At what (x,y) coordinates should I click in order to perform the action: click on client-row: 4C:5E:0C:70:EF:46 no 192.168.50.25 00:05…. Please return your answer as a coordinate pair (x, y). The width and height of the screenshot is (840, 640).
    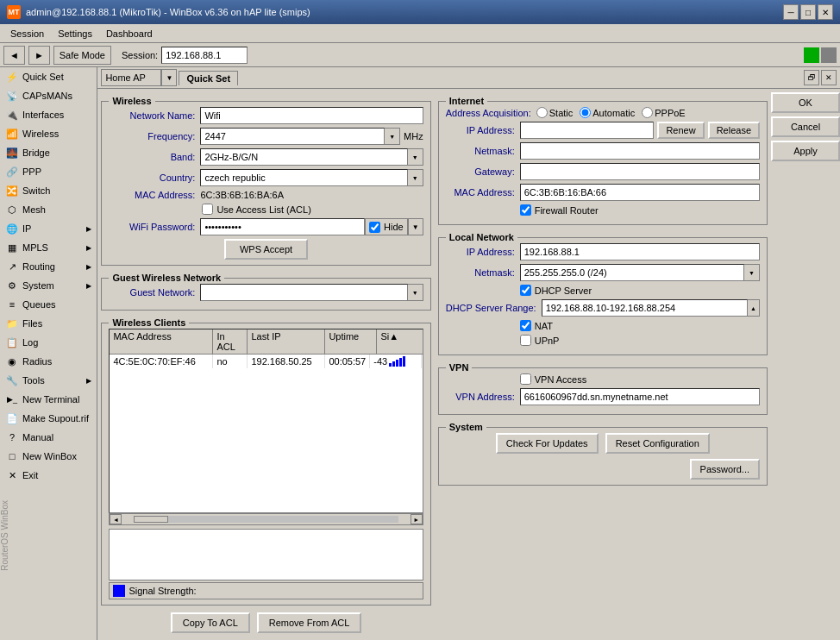
    Looking at the image, I should click on (266, 361).